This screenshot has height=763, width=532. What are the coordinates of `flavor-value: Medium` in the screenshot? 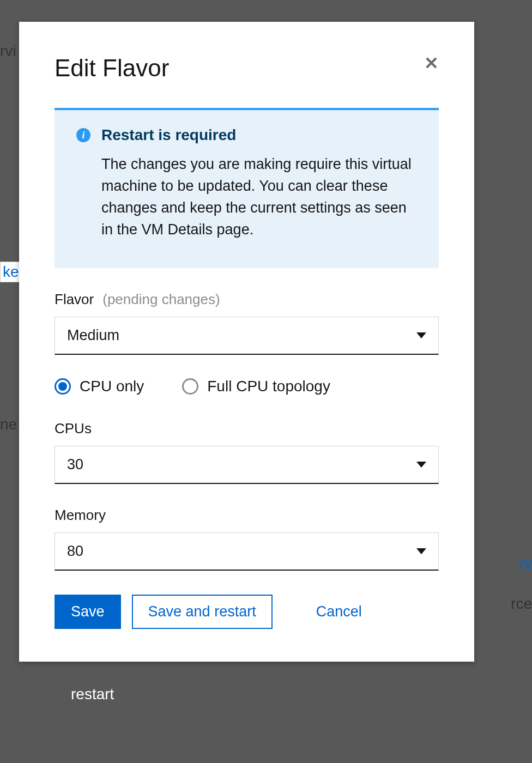 It's located at (93, 336).